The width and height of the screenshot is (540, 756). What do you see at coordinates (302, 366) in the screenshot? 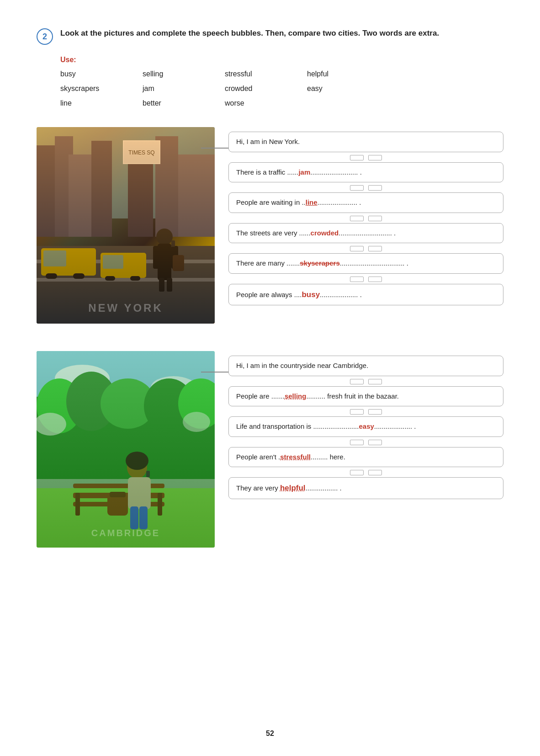
I see `bubble-cam-1-text: Hi, I am in the countryside near Cambrid…` at bounding box center [302, 366].